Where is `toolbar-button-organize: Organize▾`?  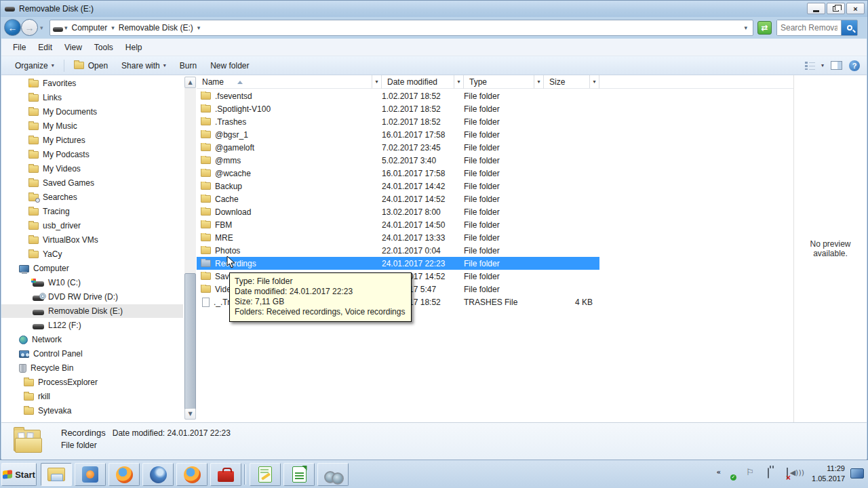
toolbar-button-organize: Organize▾ is located at coordinates (35, 66).